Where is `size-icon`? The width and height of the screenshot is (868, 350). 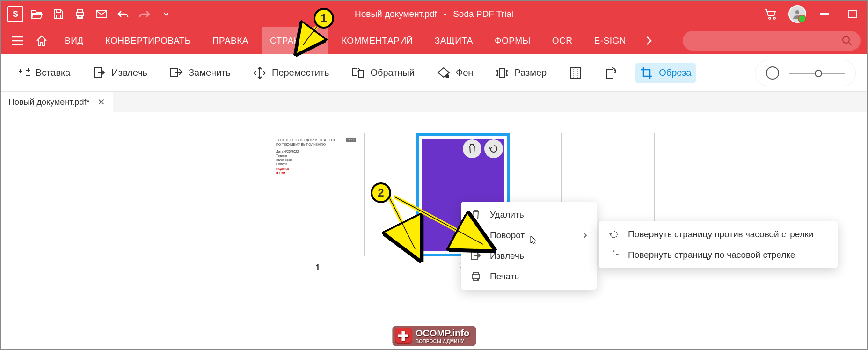 size-icon is located at coordinates (502, 73).